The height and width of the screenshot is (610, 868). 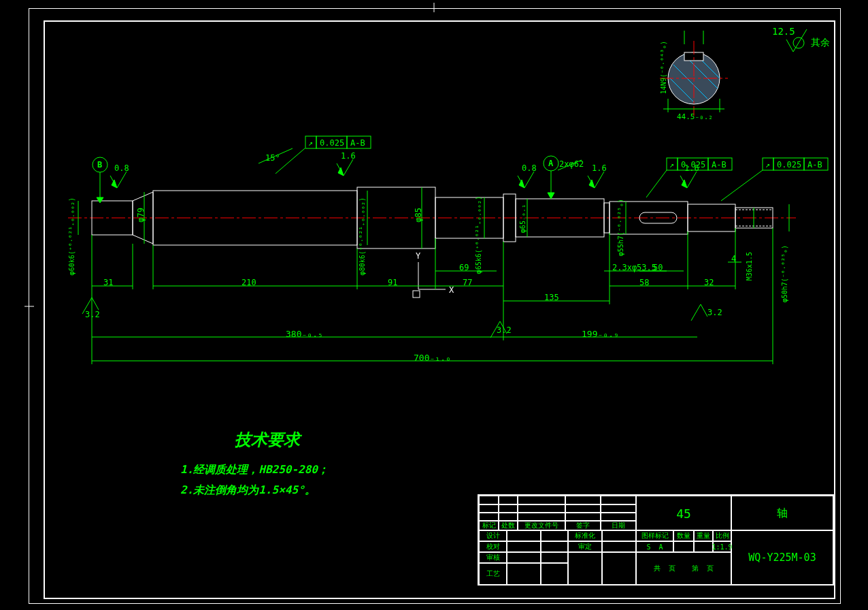 I want to click on d80: φ80k6(⁺⁰·⁰²¹₊₀.₀₀₂), so click(x=362, y=236).